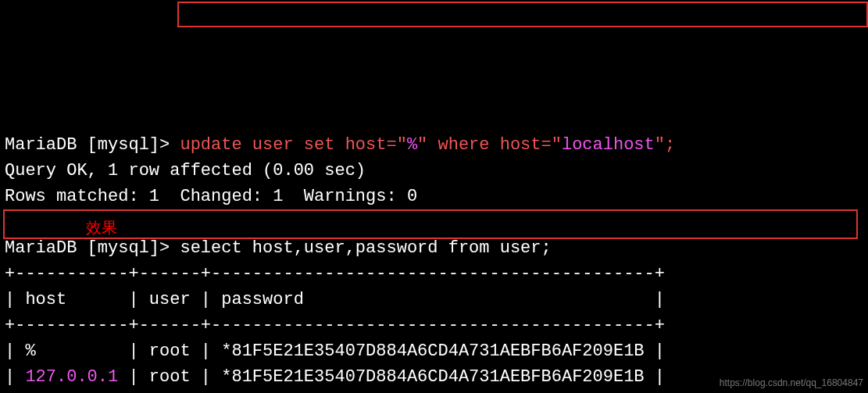 The image size is (868, 393). I want to click on cmd-update-p2: %, so click(413, 145).